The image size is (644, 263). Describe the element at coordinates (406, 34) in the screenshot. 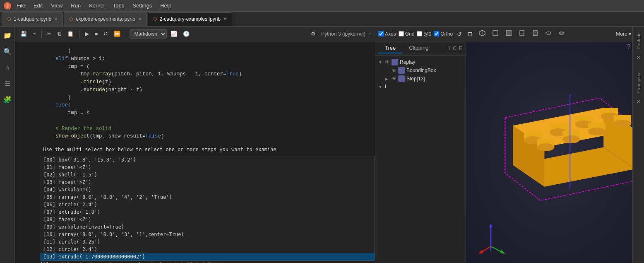

I see `grid-checkbox-label: Grid` at that location.